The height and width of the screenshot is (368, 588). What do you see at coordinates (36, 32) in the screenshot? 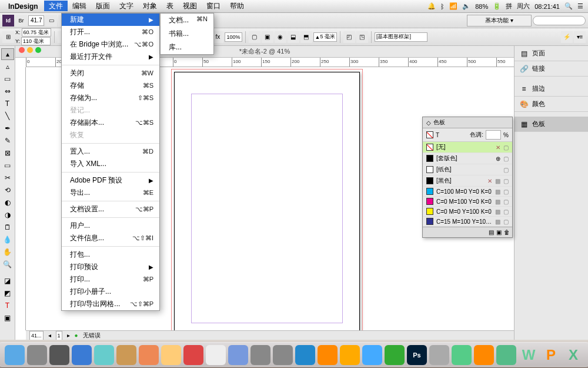
I see `x-field: 60.75 毫米` at bounding box center [36, 32].